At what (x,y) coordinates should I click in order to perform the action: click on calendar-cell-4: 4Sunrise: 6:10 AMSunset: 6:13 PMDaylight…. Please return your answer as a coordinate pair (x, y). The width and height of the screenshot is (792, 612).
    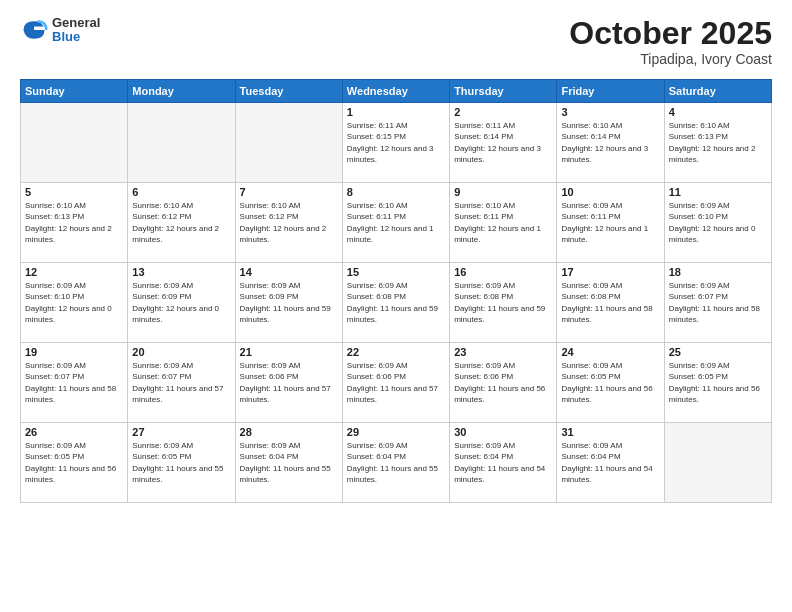
    Looking at the image, I should click on (718, 143).